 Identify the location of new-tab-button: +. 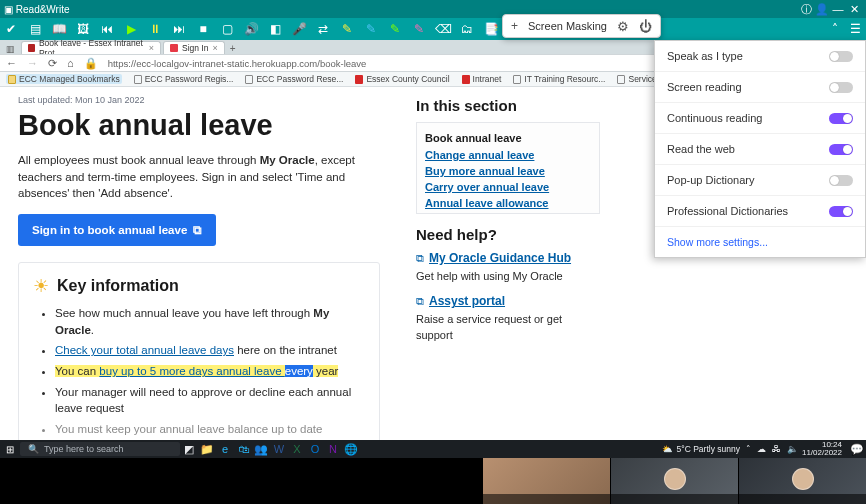
(233, 48).